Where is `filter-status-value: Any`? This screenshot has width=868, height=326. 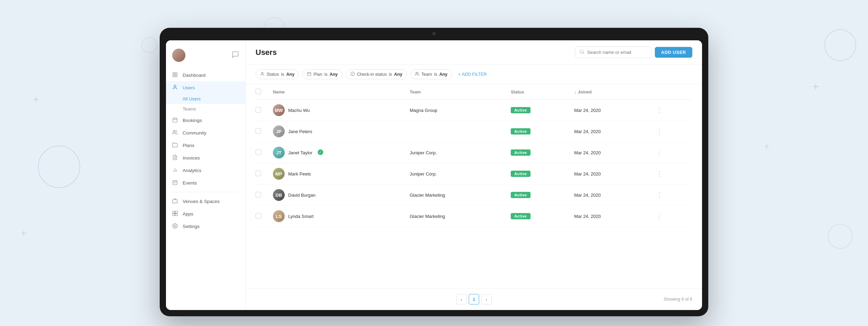
filter-status-value: Any is located at coordinates (290, 74).